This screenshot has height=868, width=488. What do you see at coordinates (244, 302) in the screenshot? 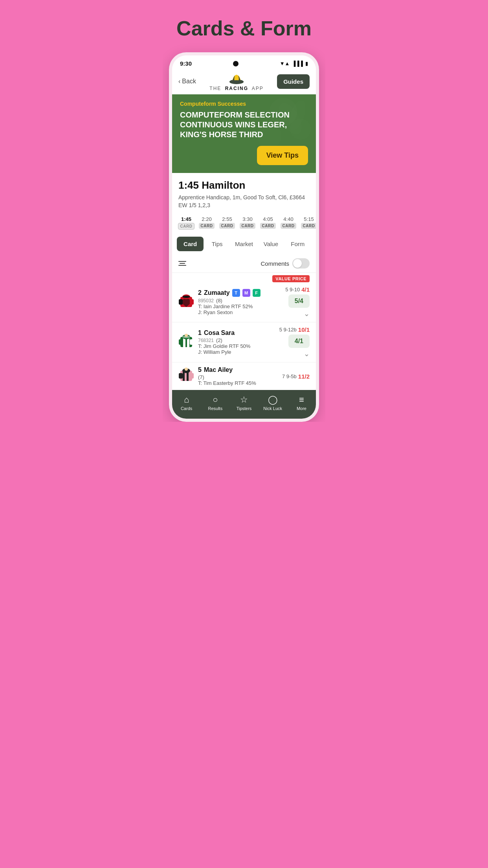
I see `horse-entry-zumaaty: 2 Zumaaty T M F 895032 (8) T: Iain Jardi…` at bounding box center [244, 302].